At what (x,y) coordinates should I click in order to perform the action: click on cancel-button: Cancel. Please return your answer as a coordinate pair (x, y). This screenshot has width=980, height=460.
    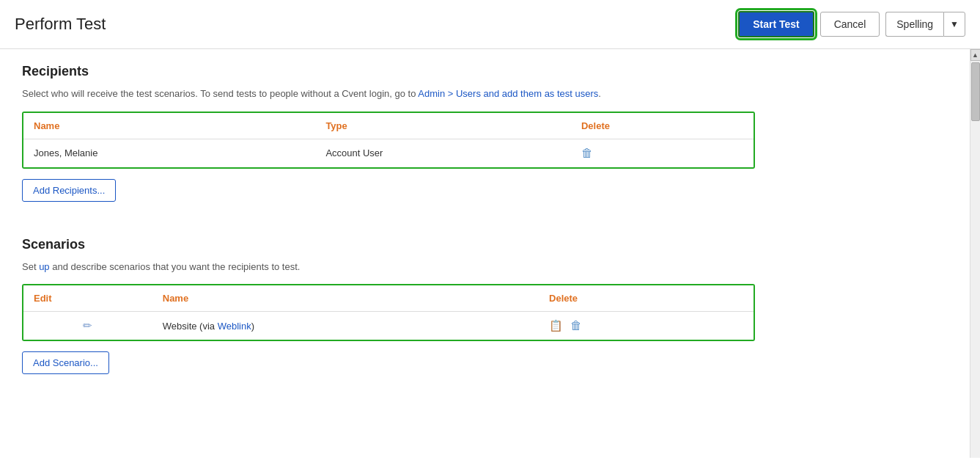
    Looking at the image, I should click on (850, 24).